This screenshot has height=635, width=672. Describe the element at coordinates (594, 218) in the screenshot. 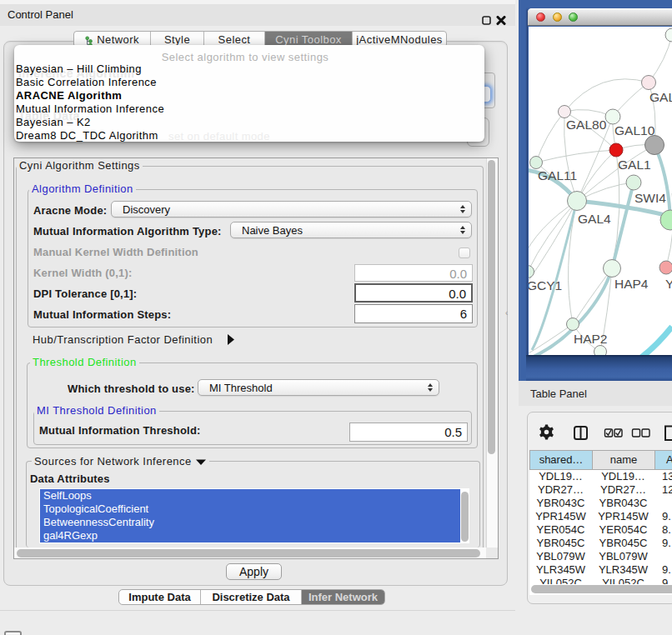

I see `svg-text: GAL4` at that location.